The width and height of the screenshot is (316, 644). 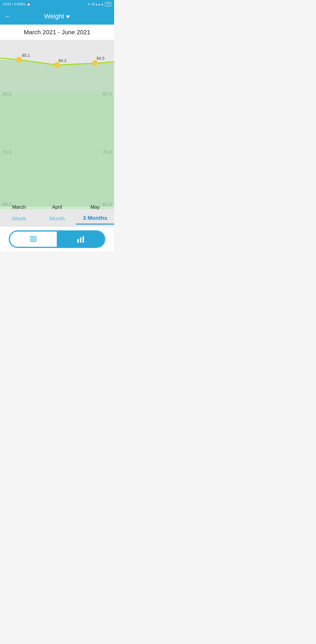 I want to click on data-label-march: 85.1, so click(x=26, y=55).